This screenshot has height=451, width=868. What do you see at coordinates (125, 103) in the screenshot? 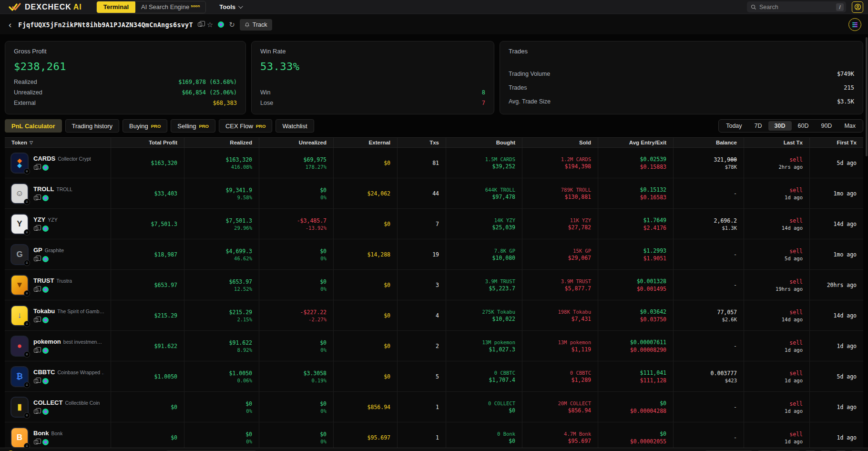
I see `card-row-external: External$68,383` at bounding box center [125, 103].